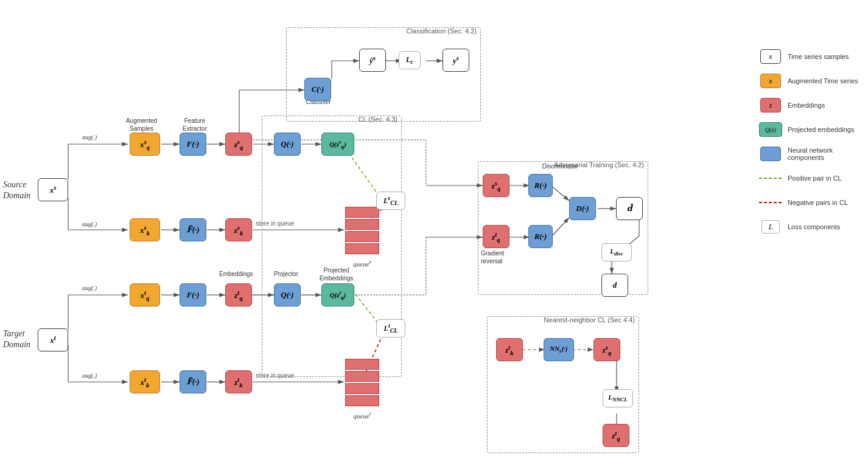 Image resolution: width=868 pixels, height=464 pixels. What do you see at coordinates (391, 201) in the screenshot?
I see `box-Lcls: LsCL` at bounding box center [391, 201].